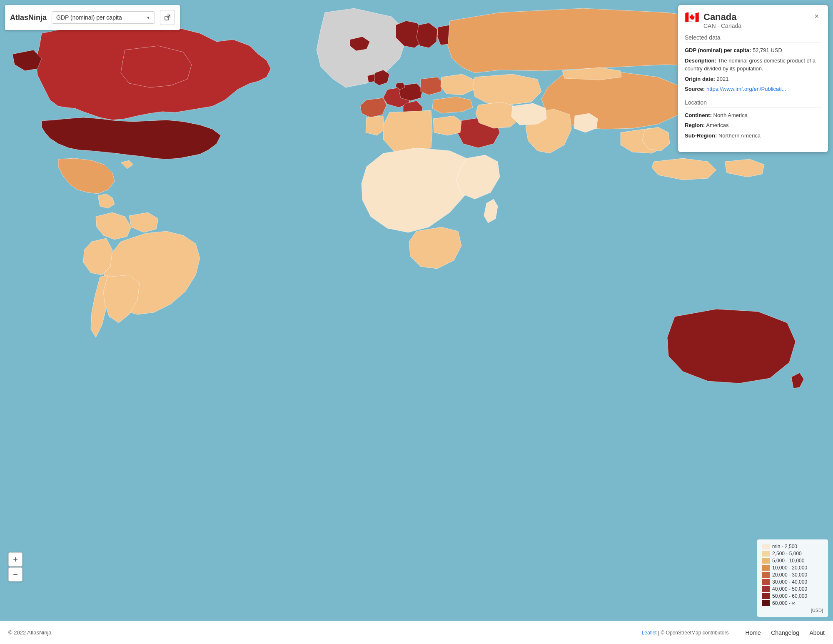 The width and height of the screenshot is (833, 644). I want to click on zoom-controls: + −, so click(15, 567).